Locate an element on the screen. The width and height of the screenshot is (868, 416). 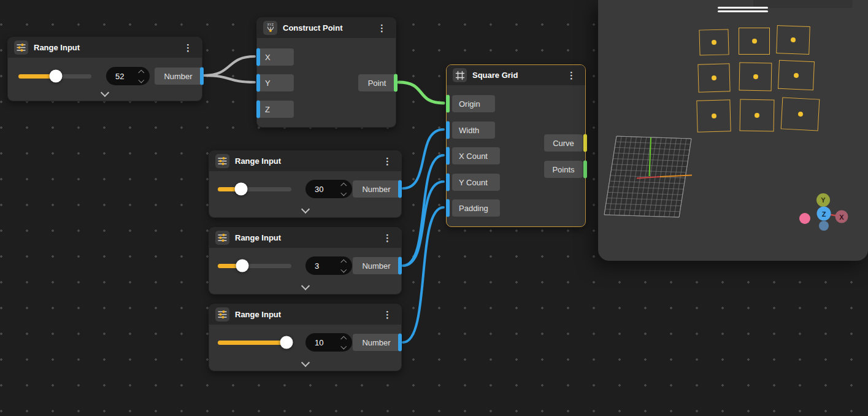
value-input: 10 is located at coordinates (329, 342).